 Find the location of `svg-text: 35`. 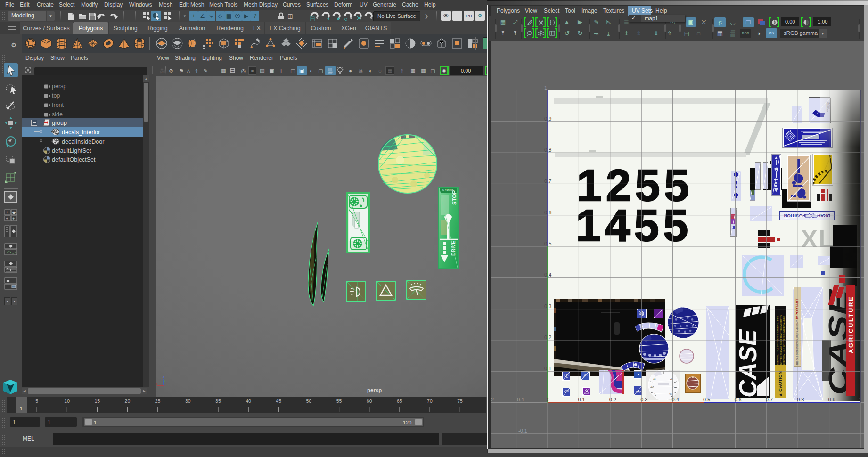

svg-text: 35 is located at coordinates (218, 401).